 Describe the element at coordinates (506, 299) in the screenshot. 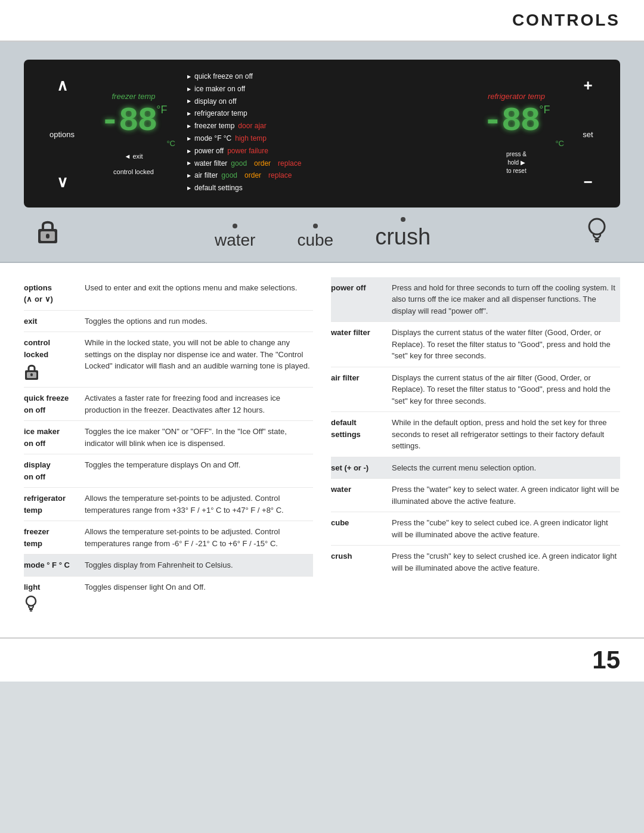

I see `def-desc-power-off: Press and hold for three seconds to turn…` at that location.